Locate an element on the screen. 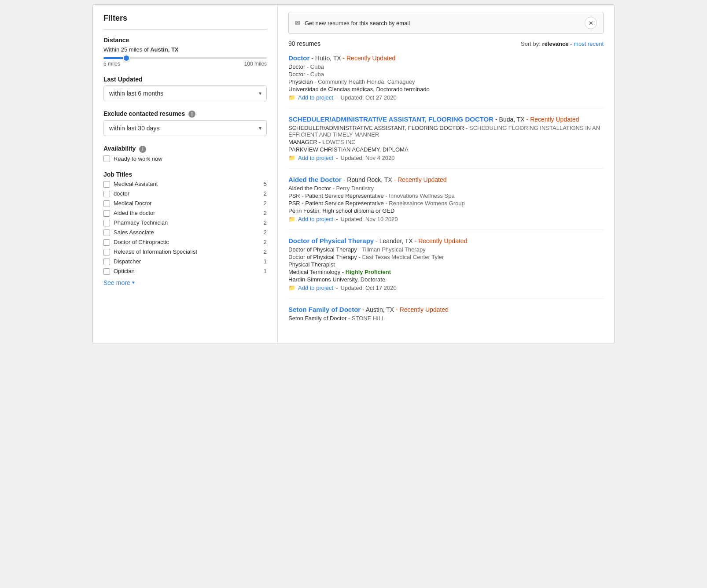  email-bar-close-button: ✕ is located at coordinates (591, 23).